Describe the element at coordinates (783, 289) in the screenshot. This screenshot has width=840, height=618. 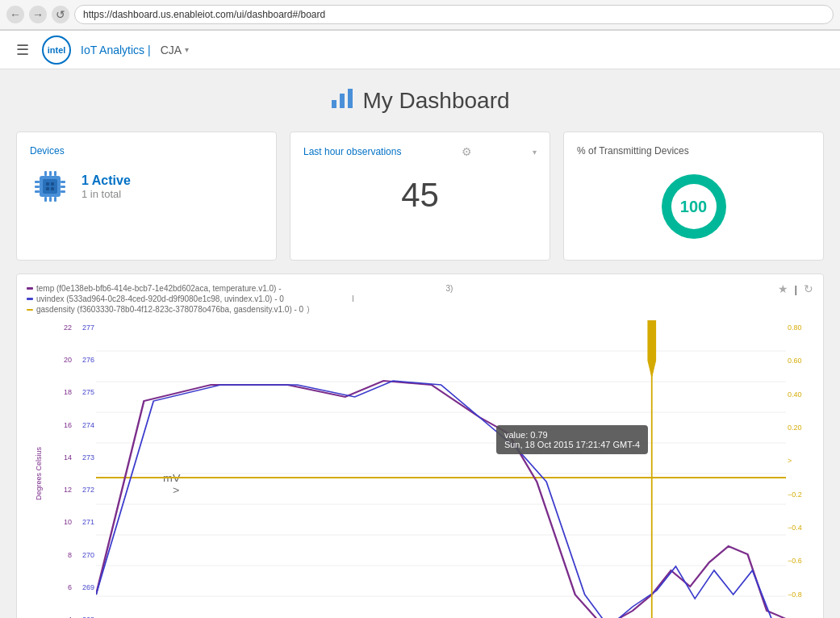
I see `star-button: ★` at that location.